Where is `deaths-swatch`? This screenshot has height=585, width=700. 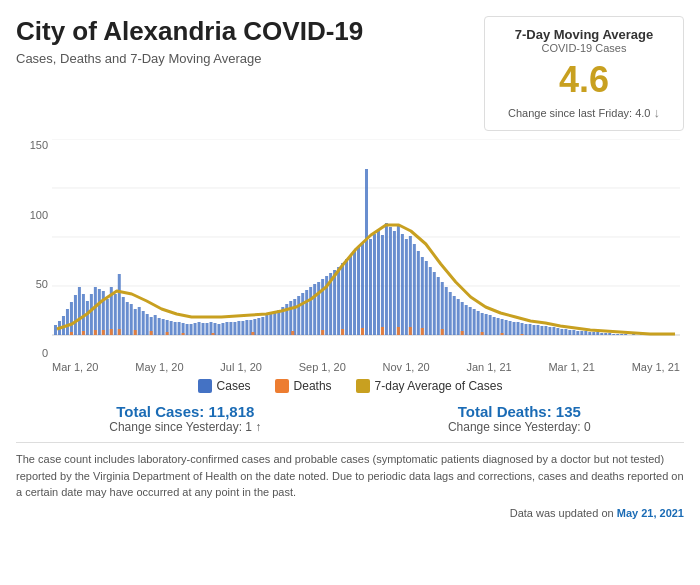
deaths-swatch is located at coordinates (282, 386).